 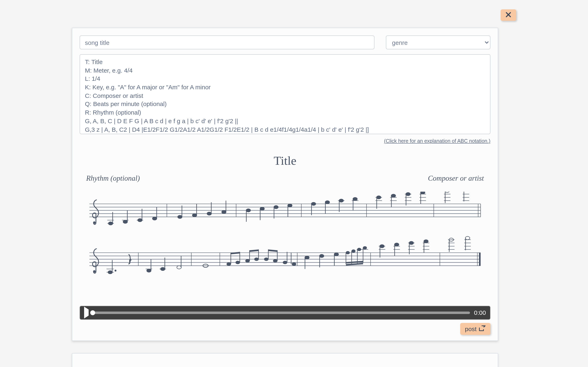 What do you see at coordinates (480, 313) in the screenshot?
I see `player-time: 0:00` at bounding box center [480, 313].